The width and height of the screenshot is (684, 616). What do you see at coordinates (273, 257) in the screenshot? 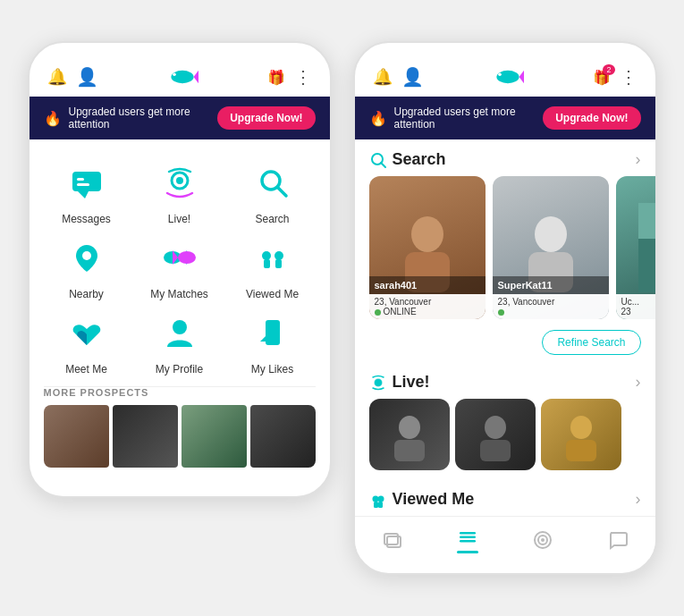
I see `viewed-me-icon` at bounding box center [273, 257].